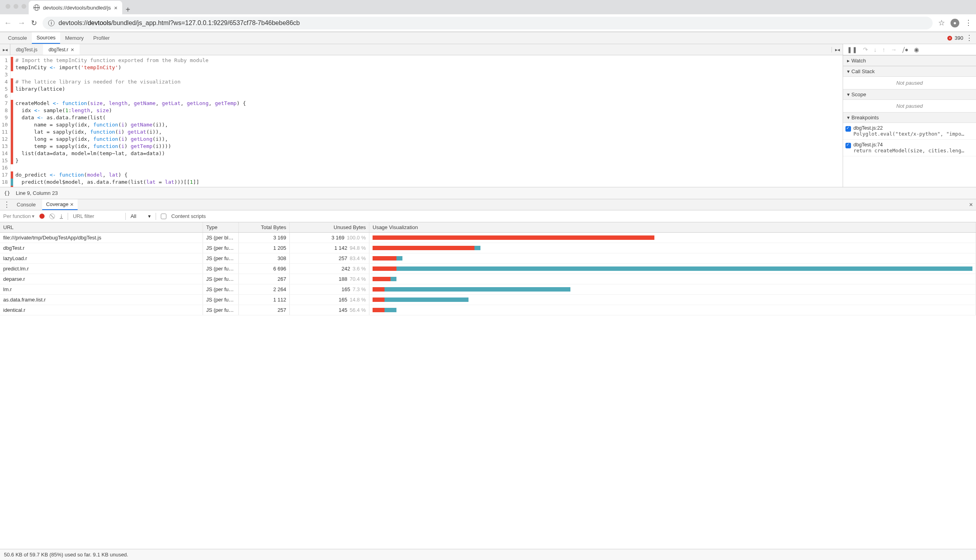 The width and height of the screenshot is (976, 560). Describe the element at coordinates (950, 38) in the screenshot. I see `error-badge-icon: ×` at that location.